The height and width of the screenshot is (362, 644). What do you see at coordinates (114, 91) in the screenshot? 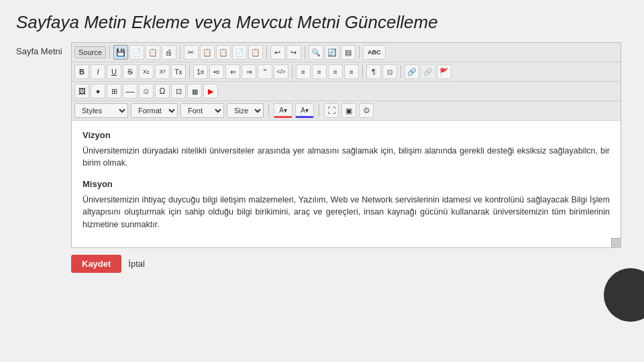
I see `table-button: ⊞` at bounding box center [114, 91].